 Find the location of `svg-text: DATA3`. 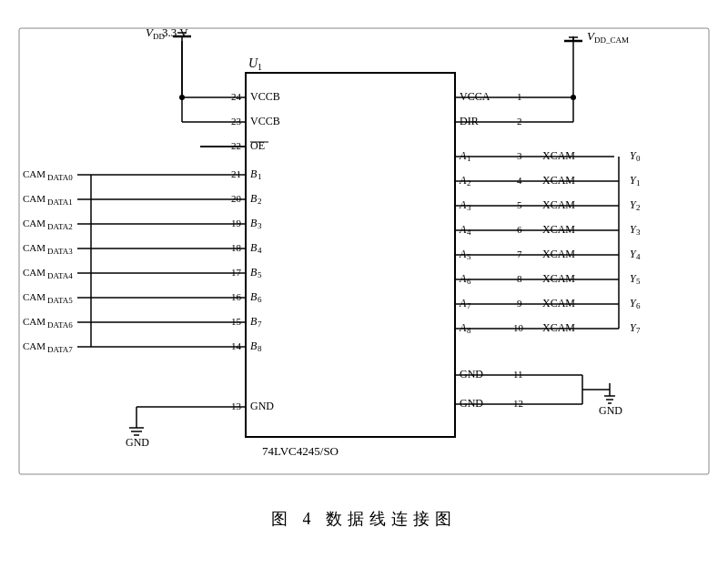

svg-text: DATA3 is located at coordinates (60, 251).